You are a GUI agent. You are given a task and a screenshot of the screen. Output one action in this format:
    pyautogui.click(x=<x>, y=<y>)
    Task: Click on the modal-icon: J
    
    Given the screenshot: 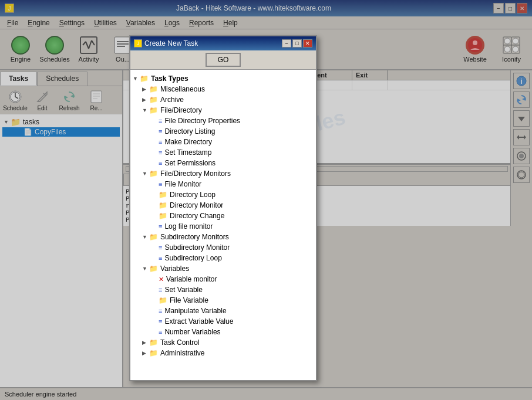 What is the action you would take?
    pyautogui.click(x=138, y=43)
    